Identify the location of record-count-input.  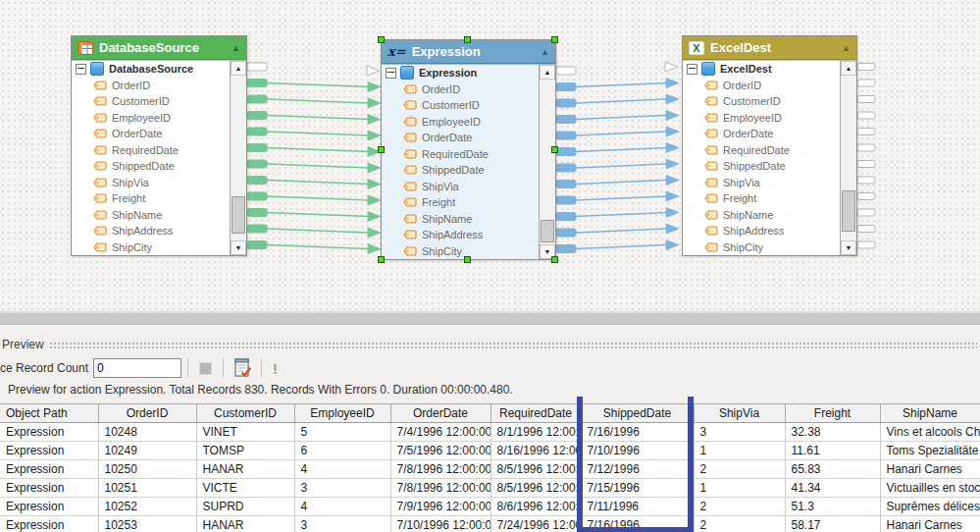
(137, 368).